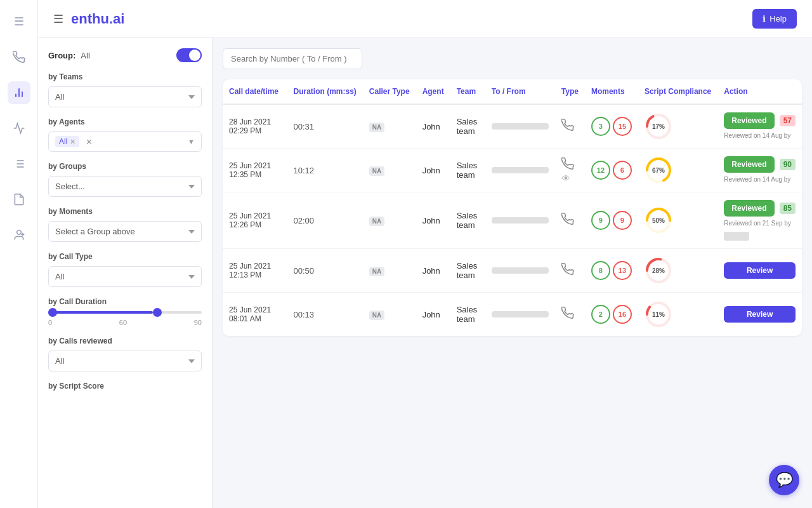 This screenshot has height=508, width=812. Describe the element at coordinates (601, 271) in the screenshot. I see `moment-circle-green: 8` at that location.